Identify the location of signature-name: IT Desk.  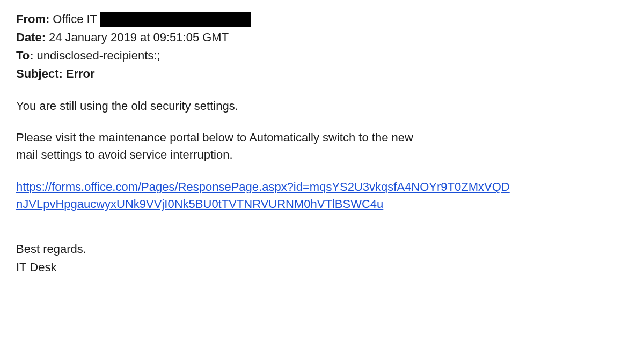
(322, 267).